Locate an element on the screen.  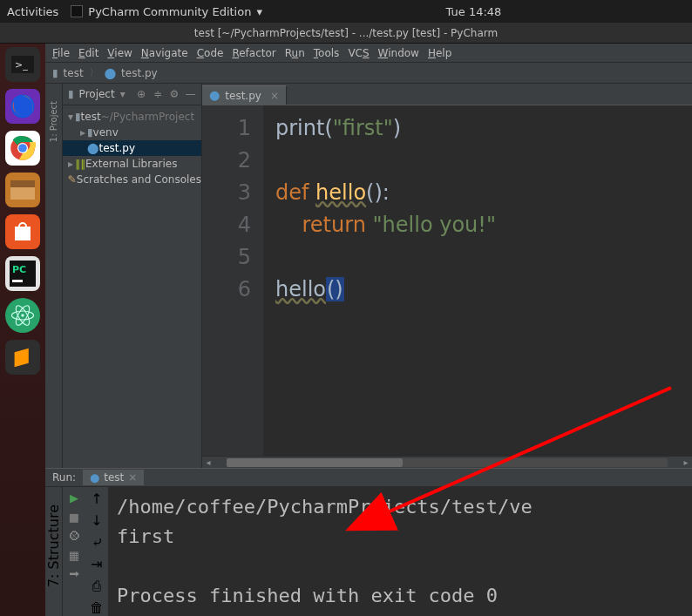
ubuntu-dock: >_ PC is located at coordinates (23, 329).